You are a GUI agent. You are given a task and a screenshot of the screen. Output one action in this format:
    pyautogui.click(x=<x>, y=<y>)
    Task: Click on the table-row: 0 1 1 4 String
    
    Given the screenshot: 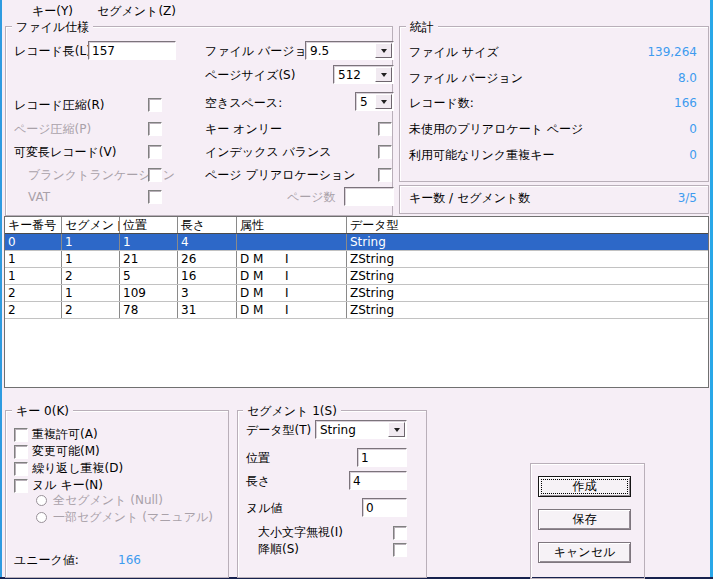 What is the action you would take?
    pyautogui.click(x=356, y=242)
    